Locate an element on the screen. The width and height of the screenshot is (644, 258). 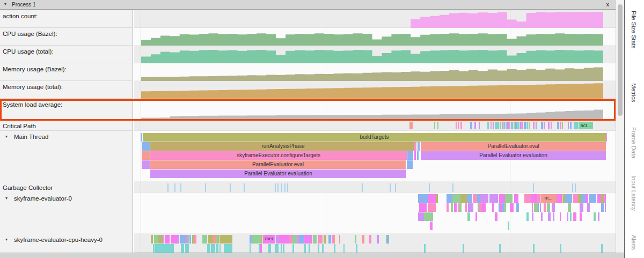
vertical-scrollbar-thumb is located at coordinates (620, 60).